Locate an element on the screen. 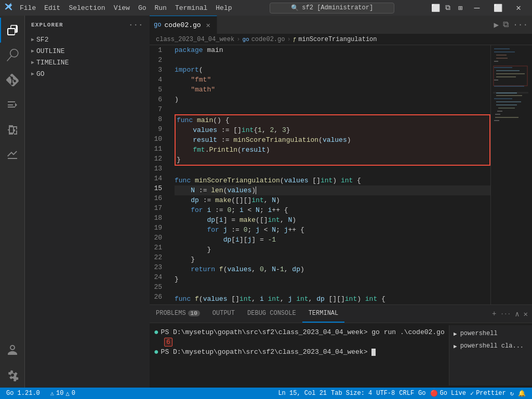 Image resolution: width=532 pixels, height=399 pixels. panel-close-icon: ✕ is located at coordinates (526, 314).